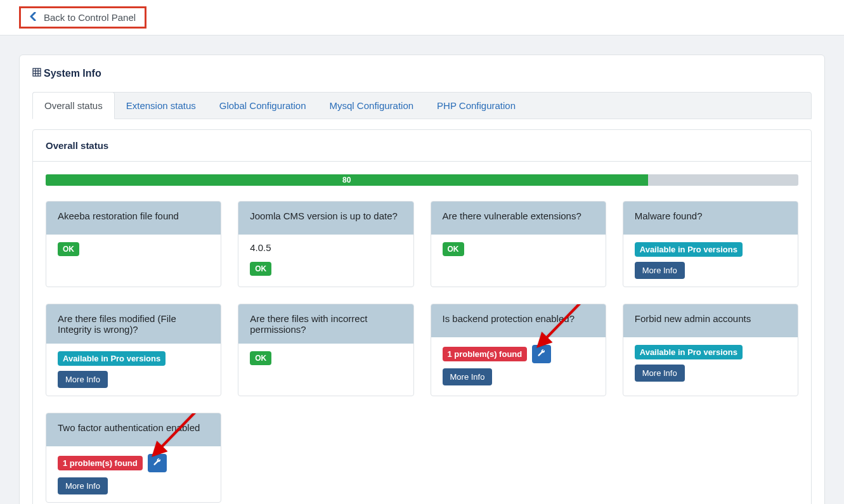  What do you see at coordinates (326, 324) in the screenshot?
I see `card-title: Are there files with incorrect permissio…` at bounding box center [326, 324].